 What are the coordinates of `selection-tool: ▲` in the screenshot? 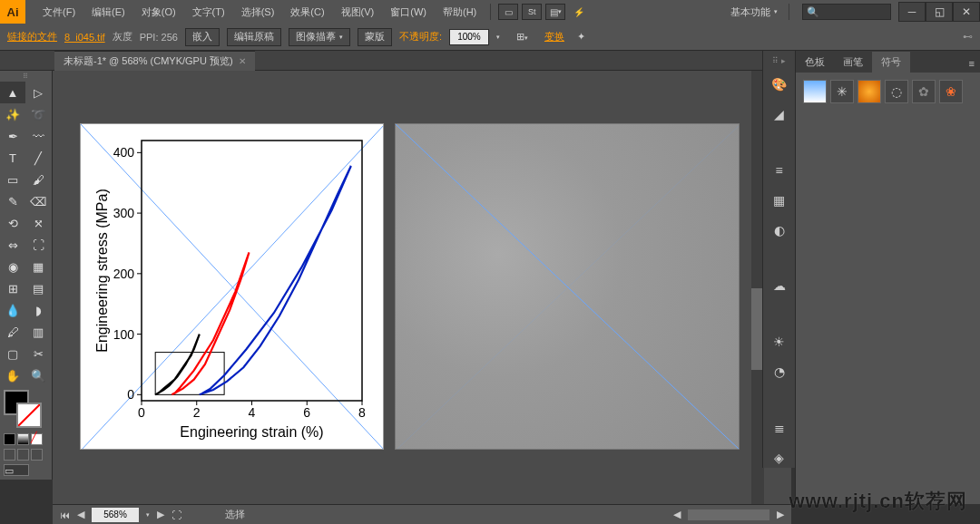 It's located at (13, 92).